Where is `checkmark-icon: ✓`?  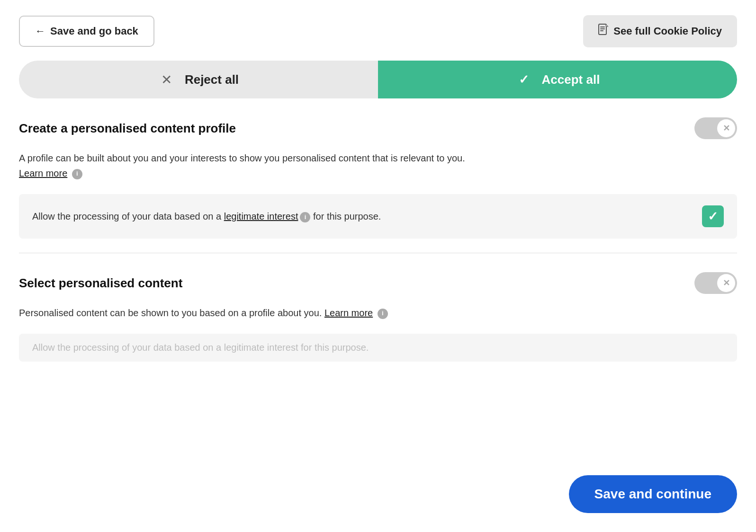
checkmark-icon: ✓ is located at coordinates (524, 80).